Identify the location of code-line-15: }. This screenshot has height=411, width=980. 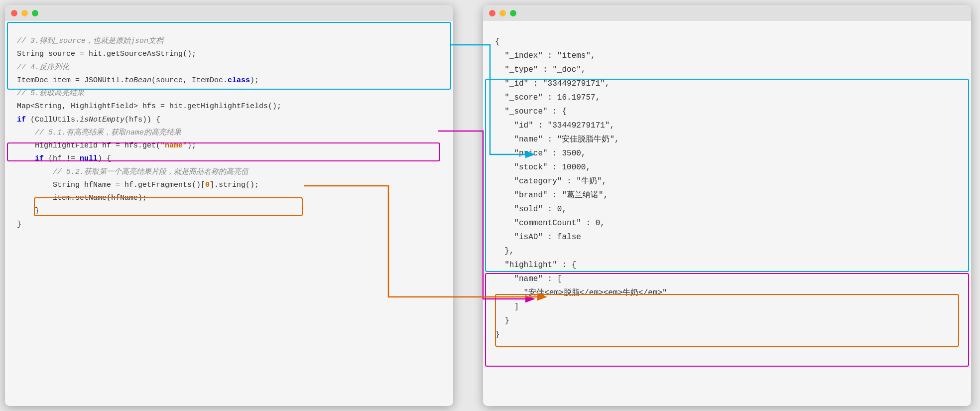
(229, 225).